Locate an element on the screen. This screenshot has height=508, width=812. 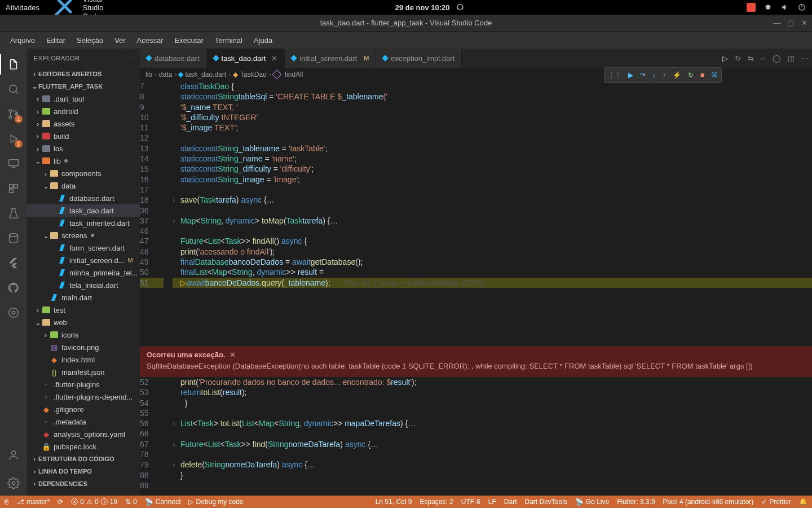
tree-item: 🔒pubspec.lock is located at coordinates (83, 446).